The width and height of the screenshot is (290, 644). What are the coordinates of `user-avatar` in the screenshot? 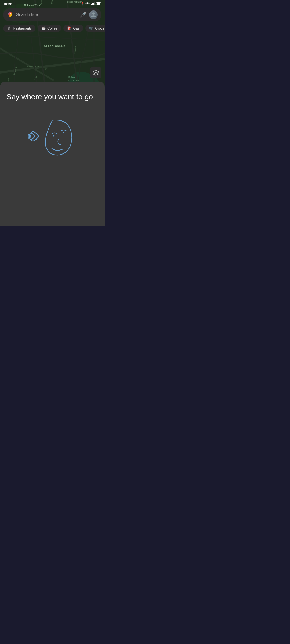 It's located at (93, 15).